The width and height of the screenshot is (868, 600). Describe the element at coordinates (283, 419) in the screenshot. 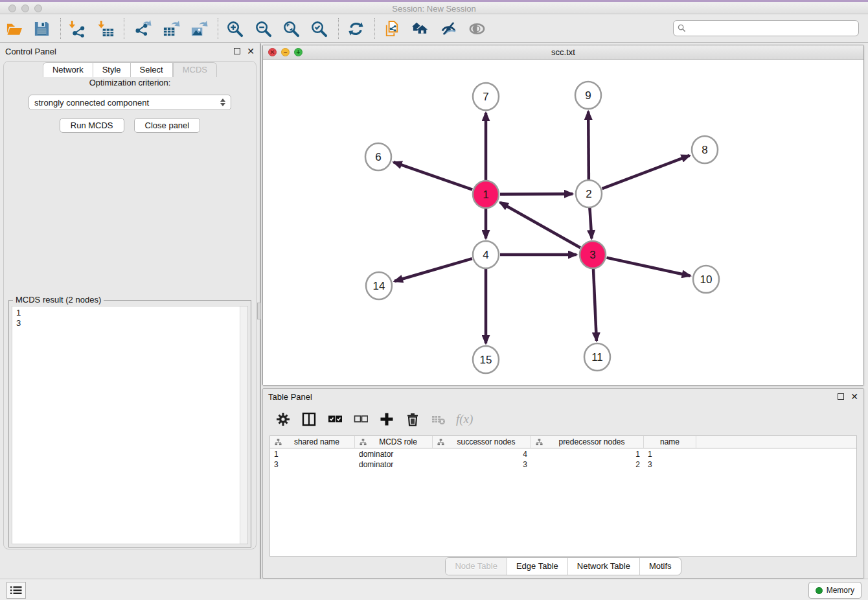

I see `gear-icon` at that location.